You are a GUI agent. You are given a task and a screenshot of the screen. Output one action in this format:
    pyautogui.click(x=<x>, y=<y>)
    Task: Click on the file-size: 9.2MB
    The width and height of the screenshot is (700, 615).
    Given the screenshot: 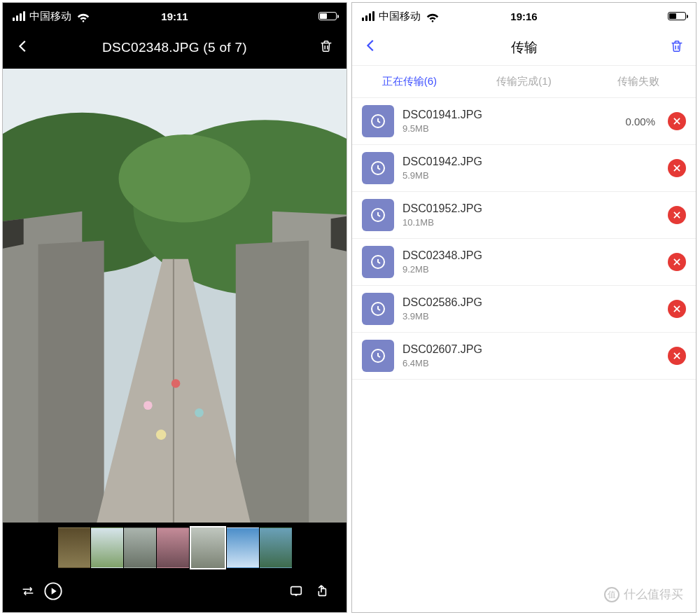 What is the action you would take?
    pyautogui.click(x=531, y=269)
    